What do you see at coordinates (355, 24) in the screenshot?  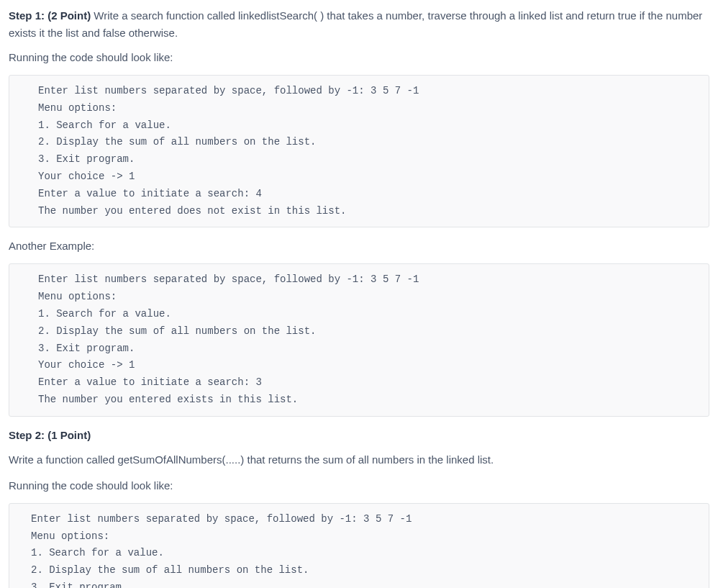 I see `step1-description: Write a search function called linkedlis…` at bounding box center [355, 24].